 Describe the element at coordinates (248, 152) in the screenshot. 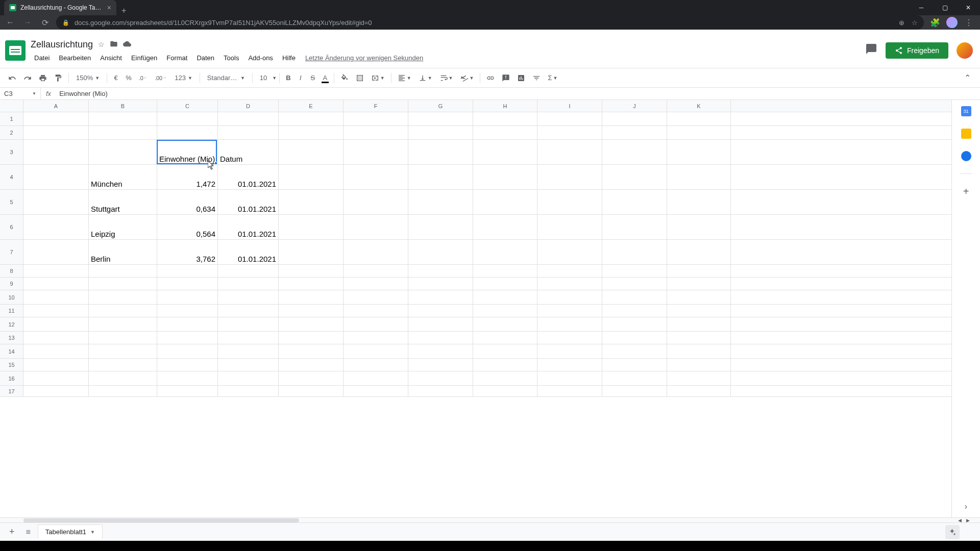

I see `cell: Datum` at that location.